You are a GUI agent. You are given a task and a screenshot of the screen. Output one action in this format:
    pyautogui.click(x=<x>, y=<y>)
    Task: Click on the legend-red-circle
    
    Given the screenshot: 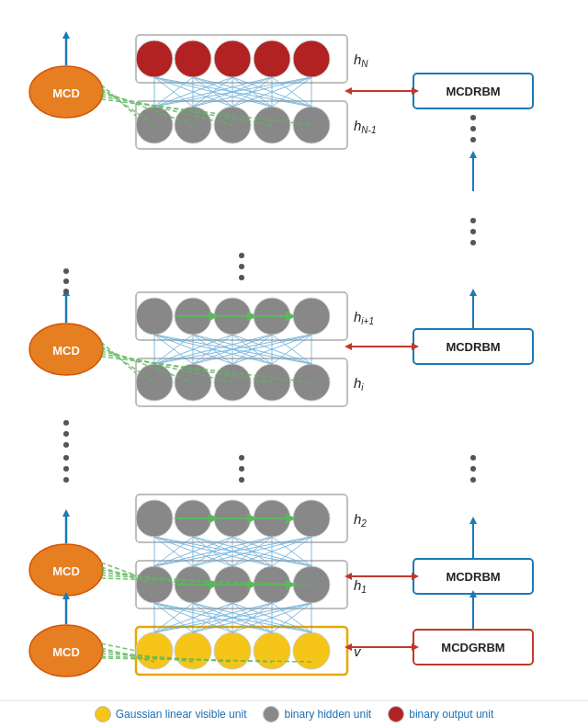 What is the action you would take?
    pyautogui.click(x=396, y=714)
    